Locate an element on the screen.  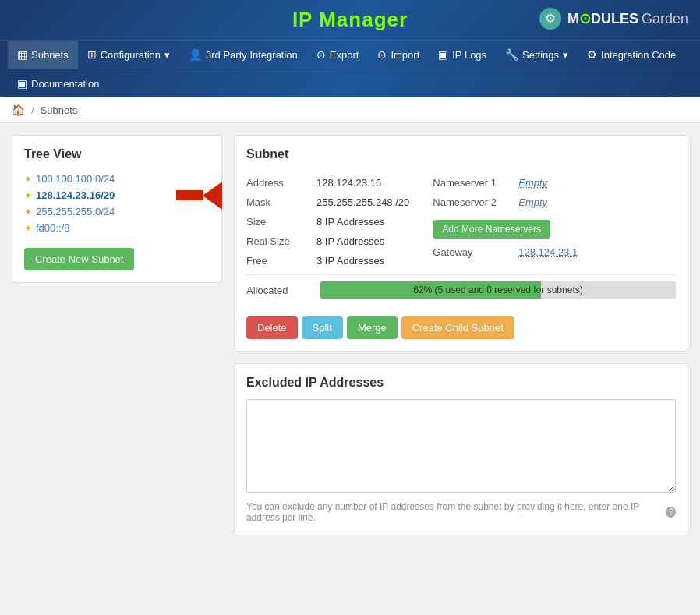
nav-documentation: ▣ Documentation is located at coordinates (58, 83).